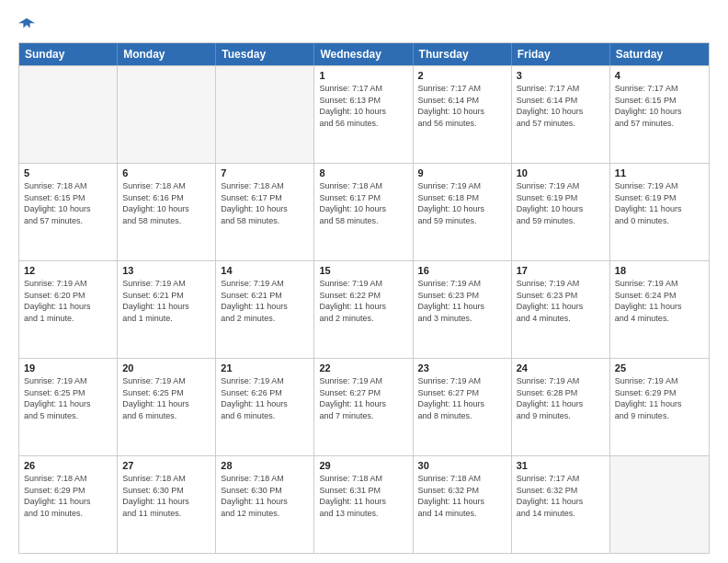 The height and width of the screenshot is (563, 728). Describe the element at coordinates (68, 465) in the screenshot. I see `day-number: 26` at that location.